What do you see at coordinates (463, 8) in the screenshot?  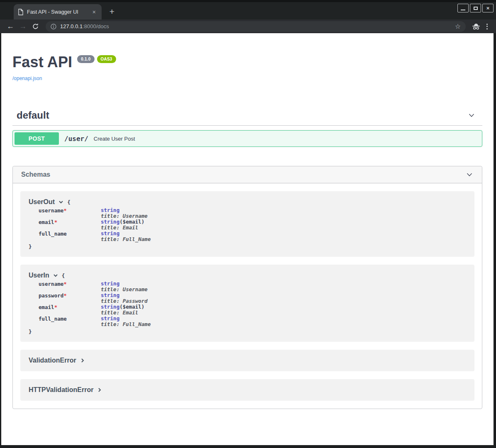 I see `window-minimize-button` at bounding box center [463, 8].